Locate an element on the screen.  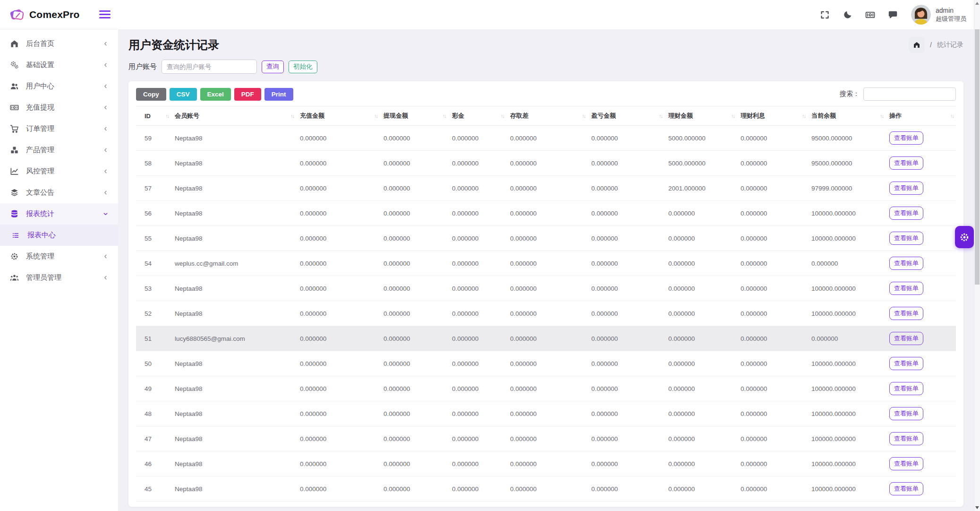
sidebar-item-system: 系统管理 is located at coordinates (59, 256).